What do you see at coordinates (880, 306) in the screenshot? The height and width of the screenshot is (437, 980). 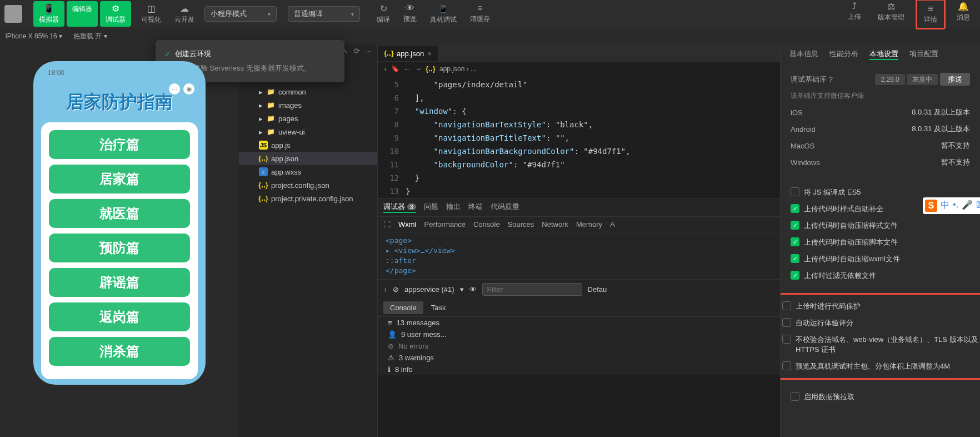 I see `setting-checkbox: 上传时进行代码保护` at bounding box center [880, 306].